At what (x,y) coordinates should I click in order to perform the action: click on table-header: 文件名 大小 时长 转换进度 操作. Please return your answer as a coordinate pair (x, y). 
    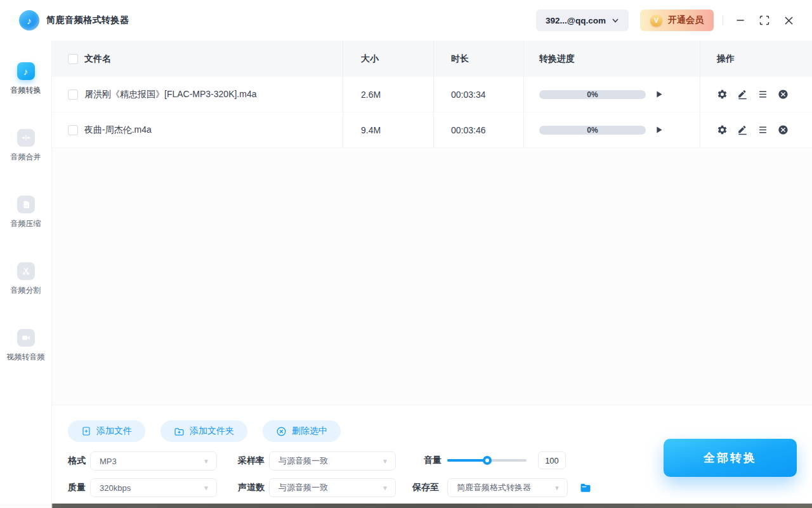
    Looking at the image, I should click on (432, 58).